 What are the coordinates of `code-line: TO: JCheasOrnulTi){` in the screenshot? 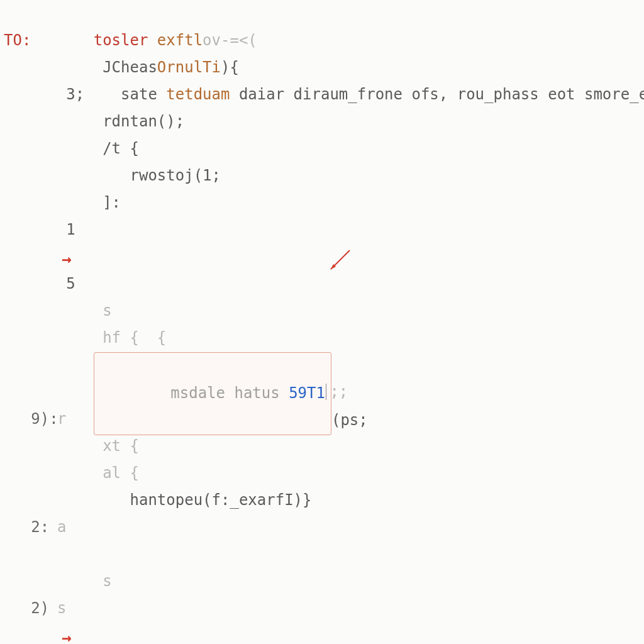 It's located at (322, 40).